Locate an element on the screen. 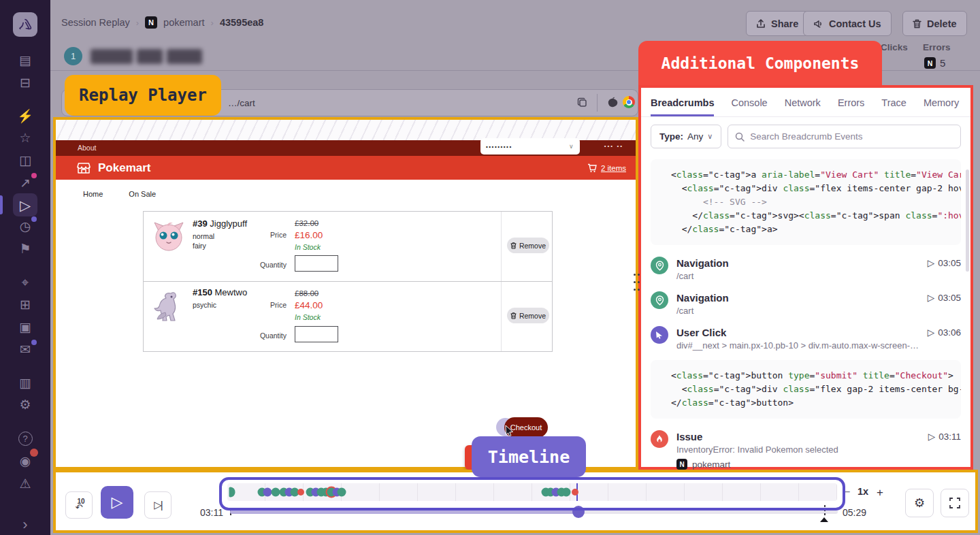  tab-network: Network is located at coordinates (803, 107).